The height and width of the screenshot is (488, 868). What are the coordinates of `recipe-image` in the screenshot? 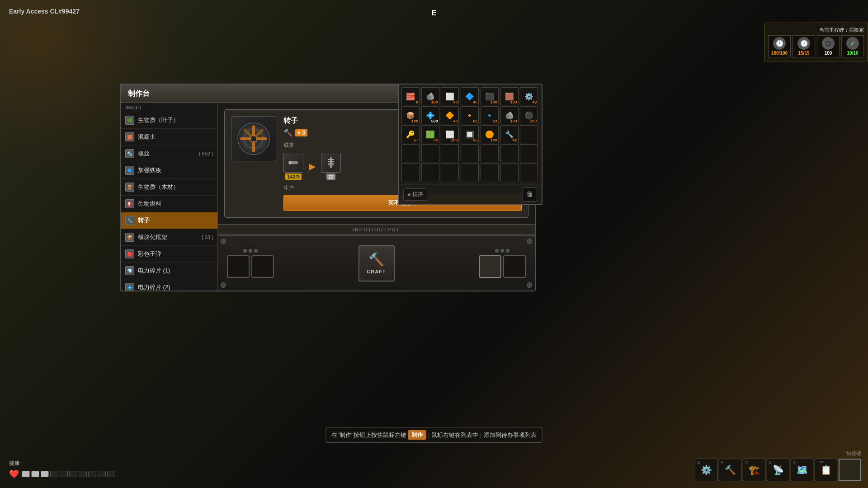 It's located at (254, 139).